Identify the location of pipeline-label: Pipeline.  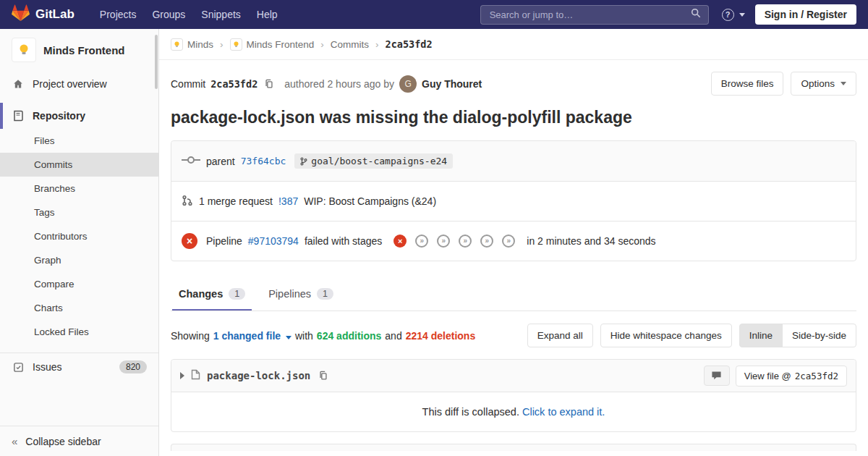
(224, 241).